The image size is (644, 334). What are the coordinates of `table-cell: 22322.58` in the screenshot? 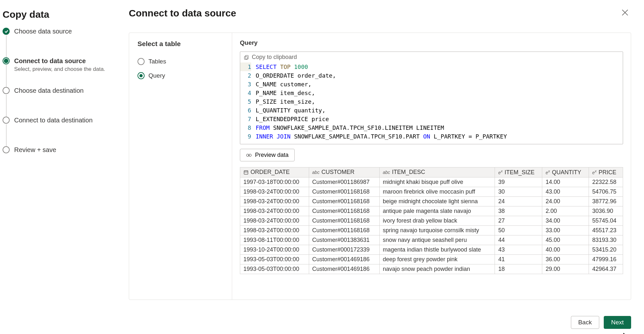 It's located at (606, 182).